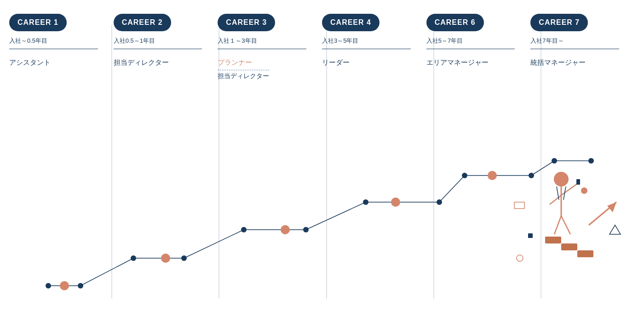 This screenshot has height=311, width=644. What do you see at coordinates (262, 49) in the screenshot?
I see `career3-divider` at bounding box center [262, 49].